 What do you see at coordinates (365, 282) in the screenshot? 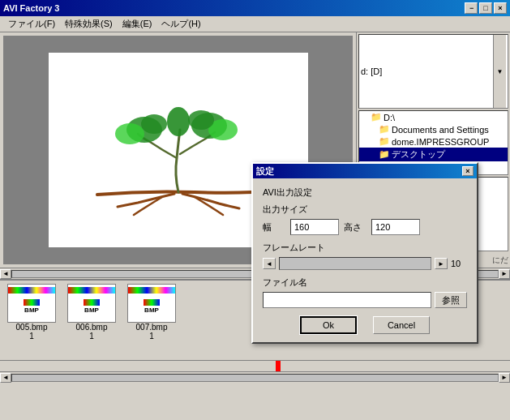
I see `filename-label: ファイル名` at bounding box center [365, 282].